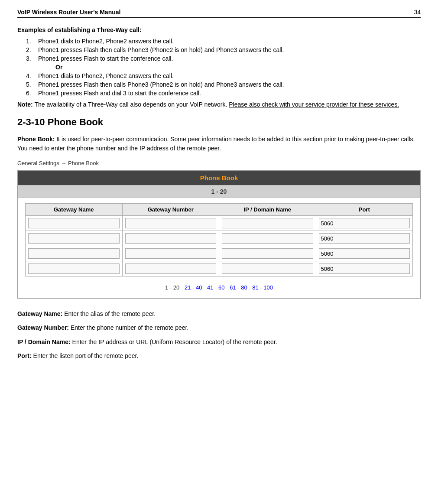  What do you see at coordinates (85, 356) in the screenshot?
I see `desc-text-port: Enter the listen port of the remote peer…` at bounding box center [85, 356].